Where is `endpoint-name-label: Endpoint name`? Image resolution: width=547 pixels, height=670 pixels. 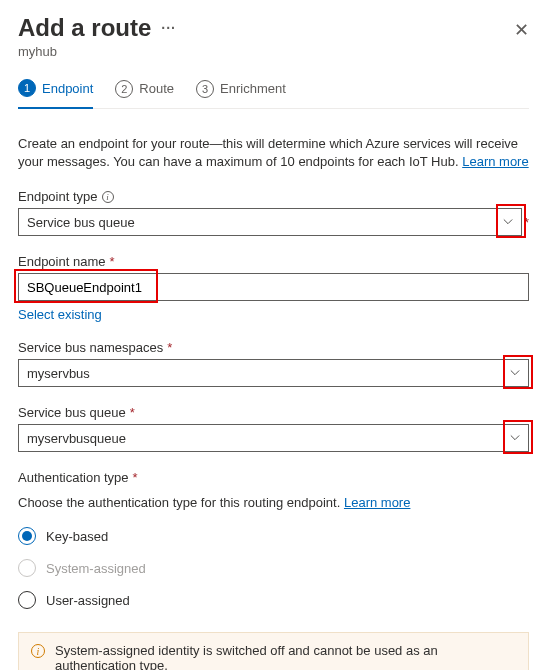 endpoint-name-label: Endpoint name is located at coordinates (62, 262).